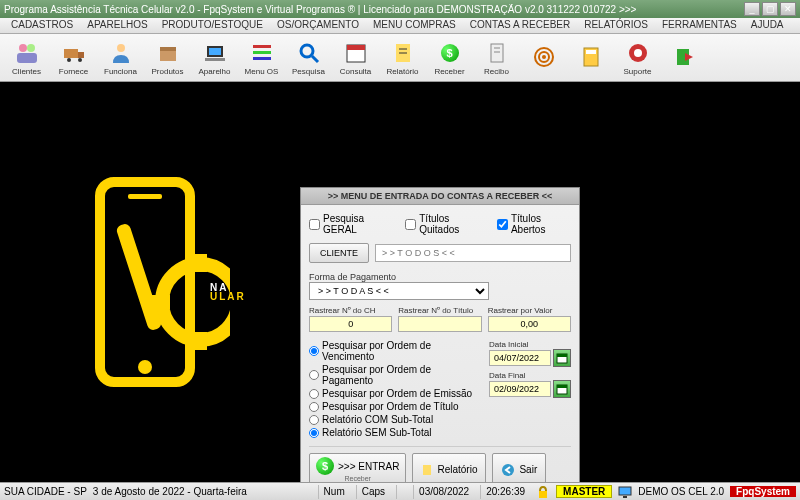 The image size is (800, 500). What do you see at coordinates (473, 253) in the screenshot?
I see `cliente-value: > > T O D O S < <` at bounding box center [473, 253].